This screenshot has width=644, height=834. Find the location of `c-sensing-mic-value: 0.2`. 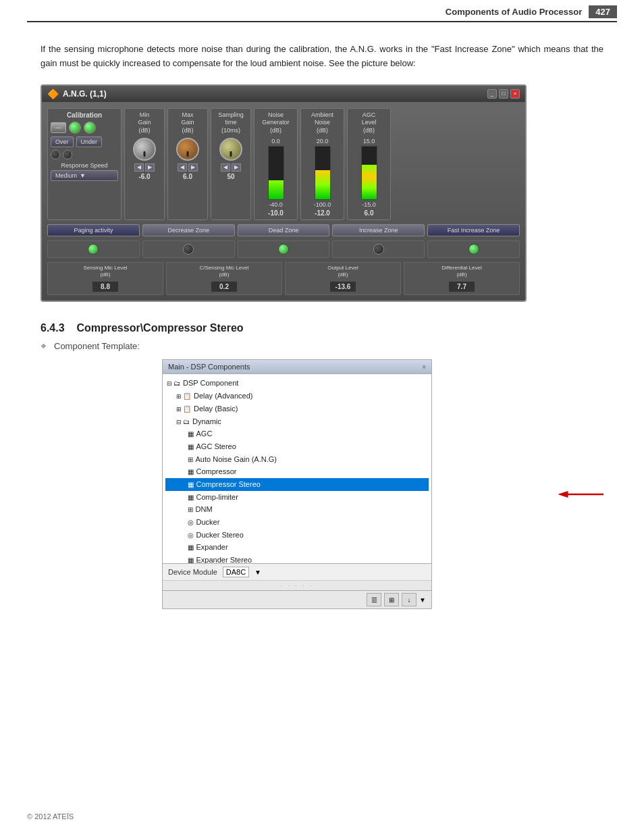

c-sensing-mic-value: 0.2 is located at coordinates (224, 286).